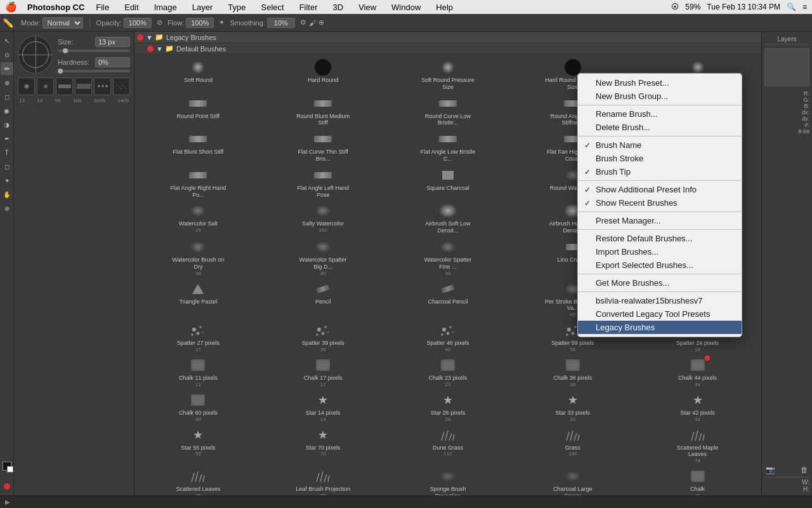 The width and height of the screenshot is (812, 508). Describe the element at coordinates (200, 23) in the screenshot. I see `flow-value: 100%` at that location.